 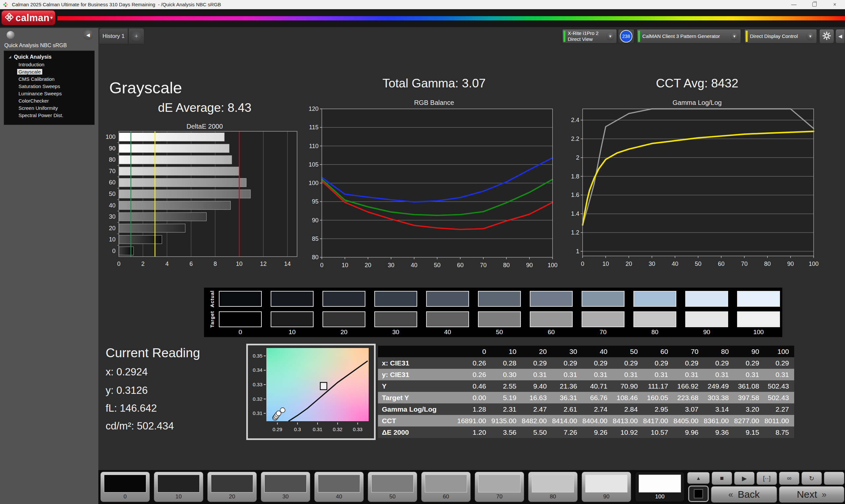 I want to click on stop-button: ■, so click(x=722, y=478).